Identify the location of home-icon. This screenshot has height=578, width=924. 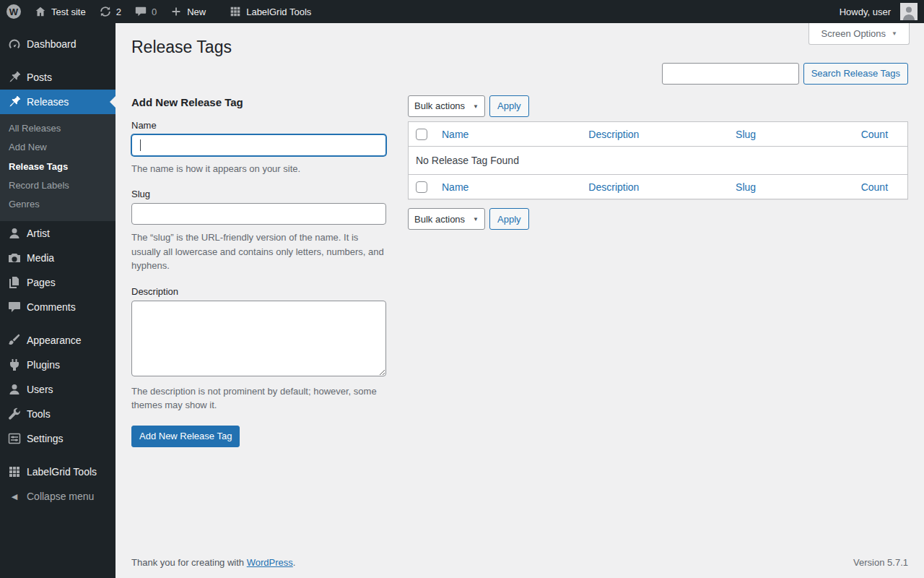
(40, 12).